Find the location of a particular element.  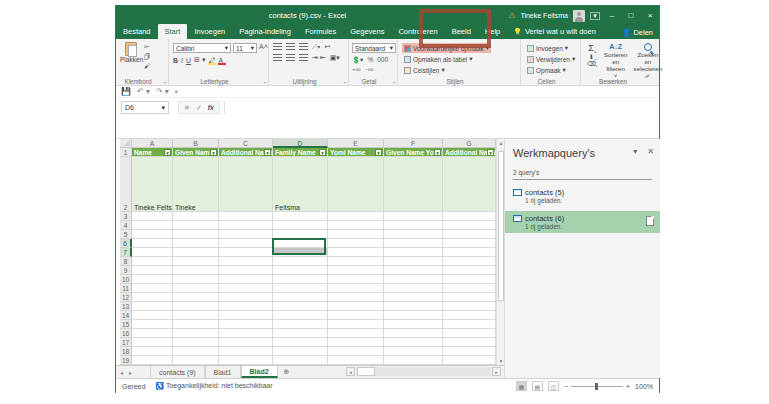

cell-styles-button: Celstijlen▾ is located at coordinates (446, 70).